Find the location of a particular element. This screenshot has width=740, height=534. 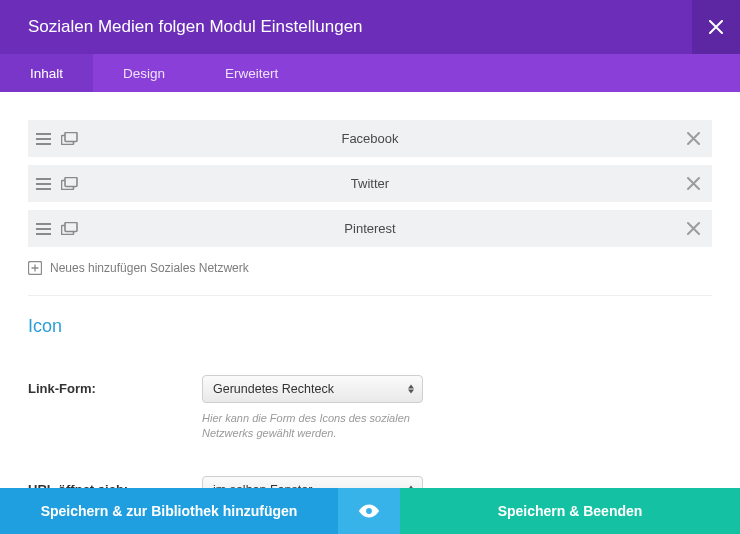

network-row: Twitter is located at coordinates (370, 184).